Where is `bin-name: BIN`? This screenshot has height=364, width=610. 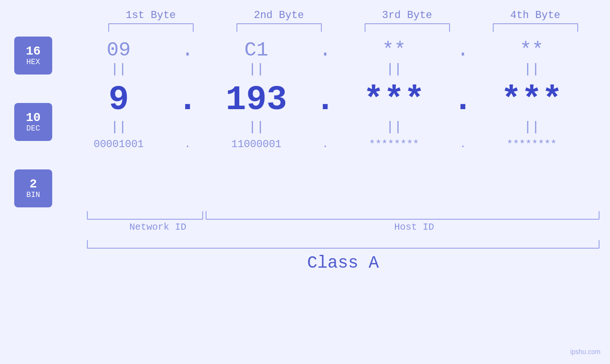 bin-name: BIN is located at coordinates (33, 195).